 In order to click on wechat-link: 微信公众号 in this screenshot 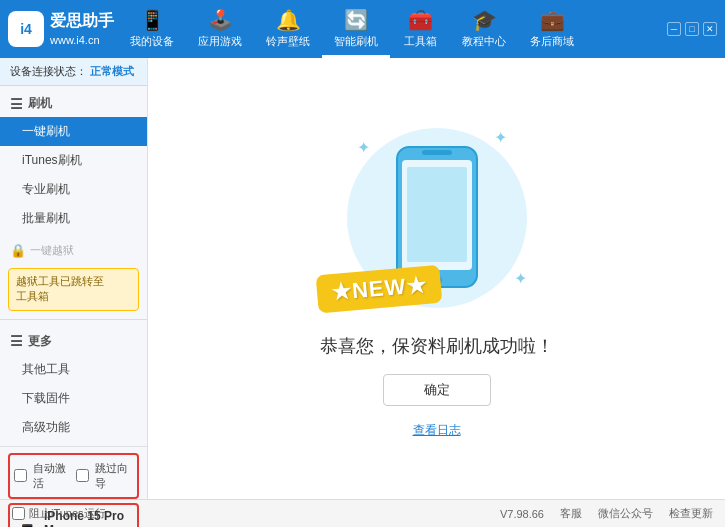, I will do `click(626, 514)`.